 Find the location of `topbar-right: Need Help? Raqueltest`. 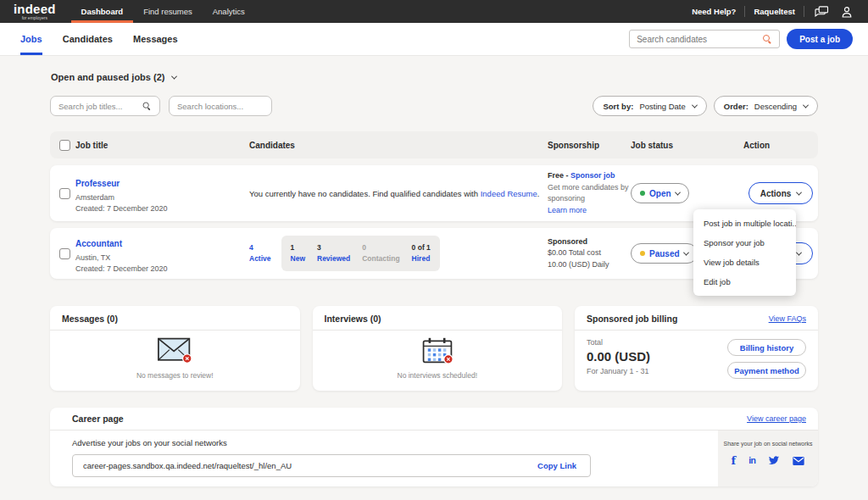

topbar-right: Need Help? Raqueltest is located at coordinates (780, 12).